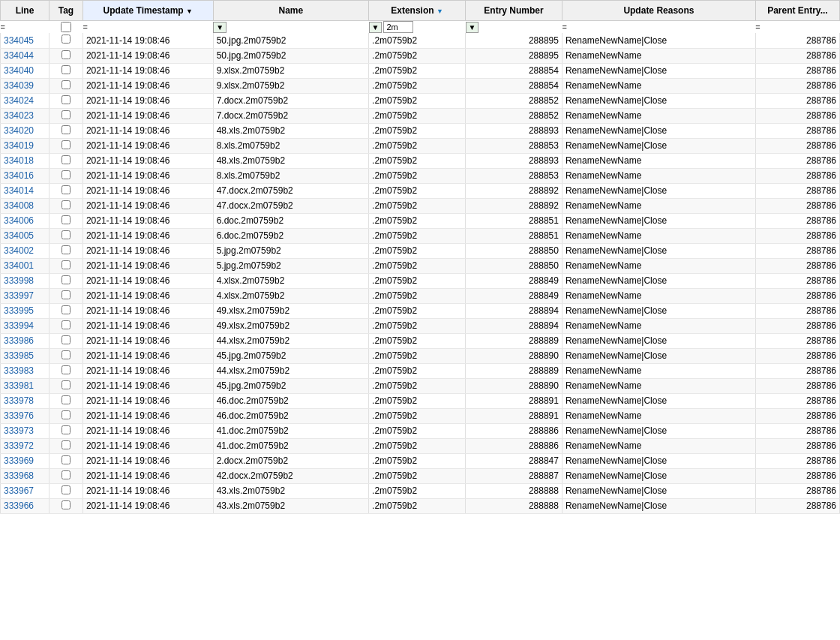 Image resolution: width=840 pixels, height=640 pixels. Describe the element at coordinates (417, 11) in the screenshot. I see `col-header-extension: Extension ▼` at that location.